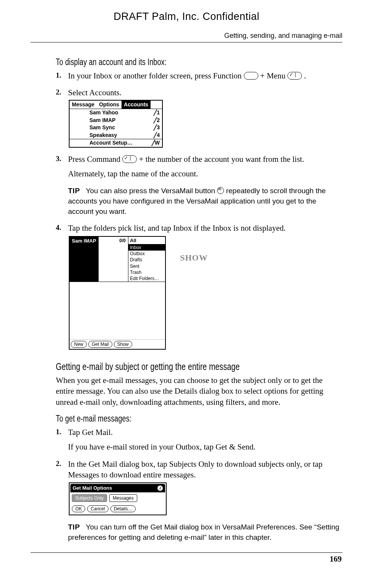 This screenshot has height=588, width=373. I want to click on step-3-text-a: Press Command, so click(95, 159).